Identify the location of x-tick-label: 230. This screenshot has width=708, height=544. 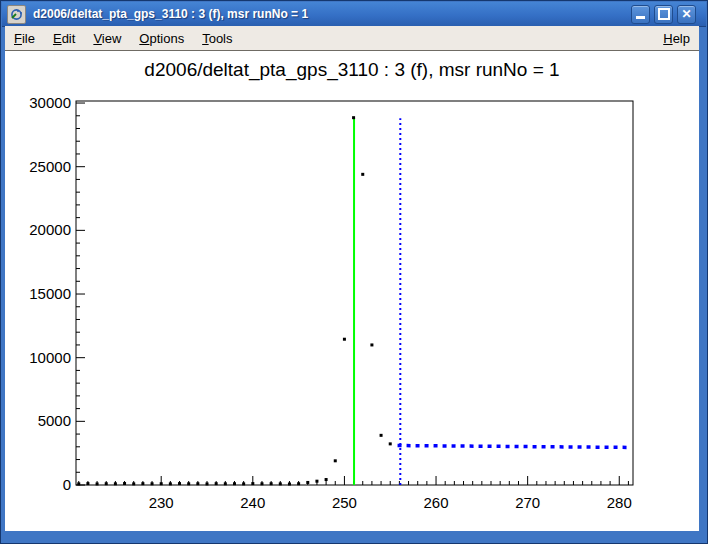
(162, 502).